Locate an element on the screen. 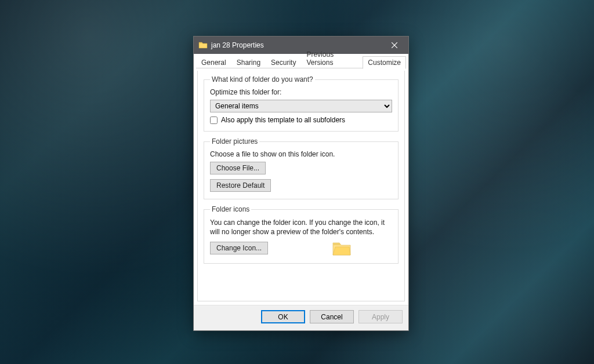 The height and width of the screenshot is (364, 594). tab-previous-versions: Previous Versions is located at coordinates (332, 58).